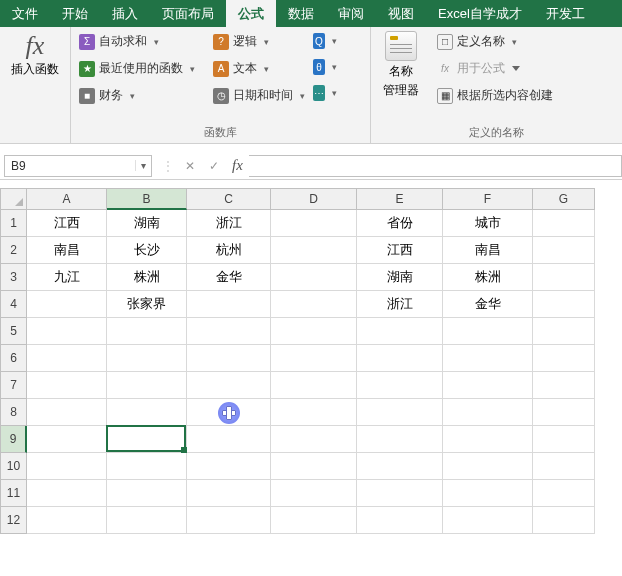 This screenshot has width=622, height=576. I want to click on column-header-C: C, so click(229, 199).